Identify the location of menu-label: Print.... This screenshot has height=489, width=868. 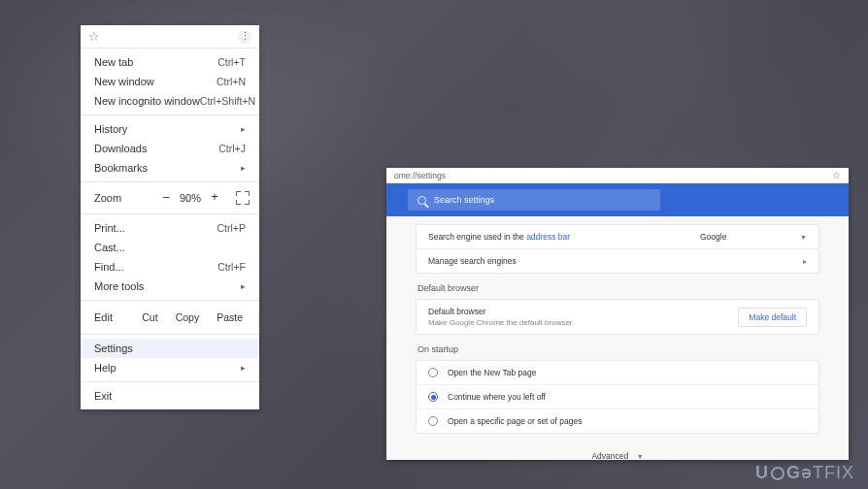
(110, 228).